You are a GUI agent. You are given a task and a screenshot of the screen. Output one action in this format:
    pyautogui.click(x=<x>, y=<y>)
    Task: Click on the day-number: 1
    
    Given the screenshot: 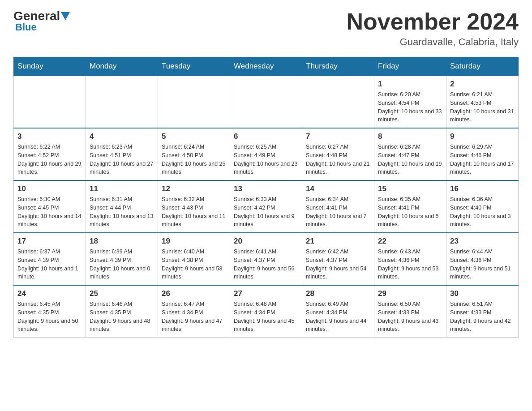 What is the action you would take?
    pyautogui.click(x=410, y=84)
    